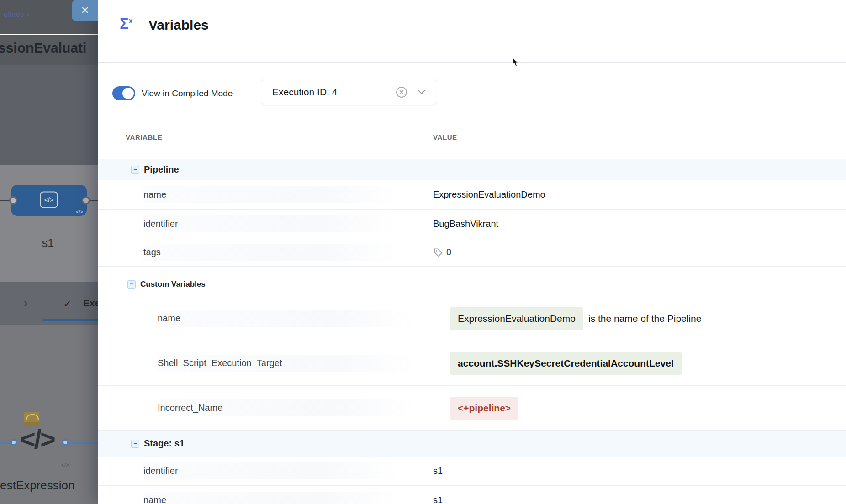 This screenshot has width=846, height=504. I want to click on table-row: name ExpressionEvaluationDemo, so click(472, 194).